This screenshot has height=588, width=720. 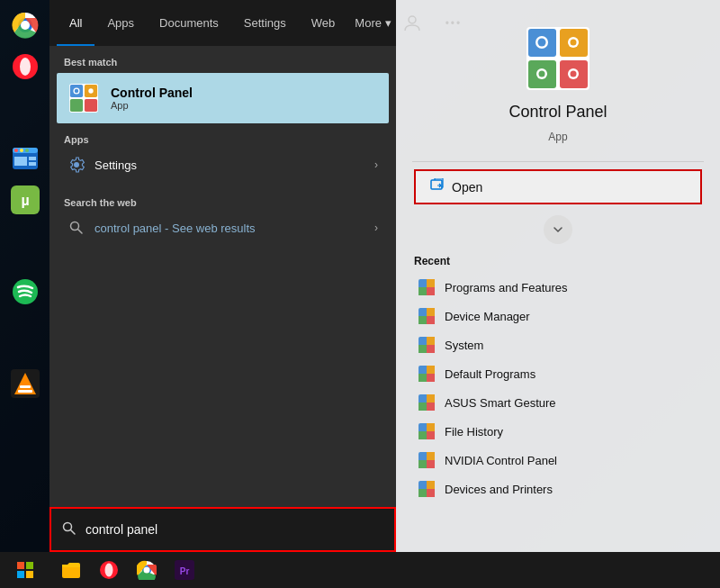 I want to click on taskbar-chrome-icon, so click(x=25, y=25).